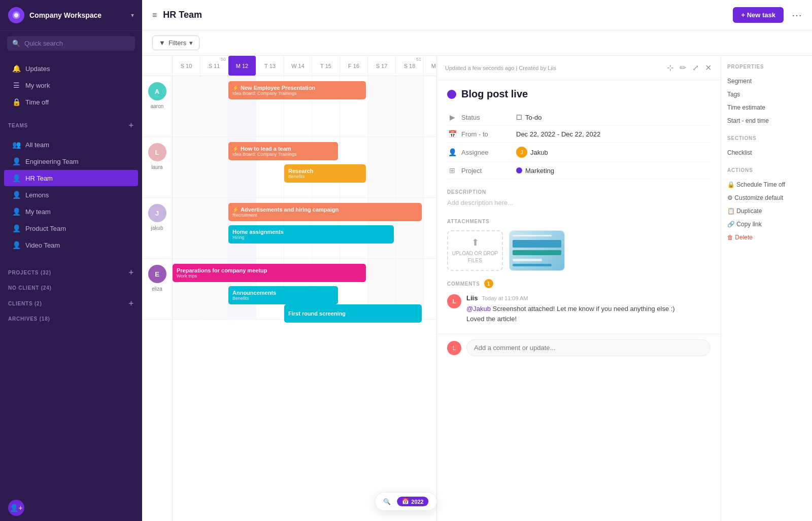 The height and width of the screenshot is (521, 812). What do you see at coordinates (558, 134) in the screenshot?
I see `from-to-value: Dec 22, 2022 - Dec 22, 2022` at bounding box center [558, 134].